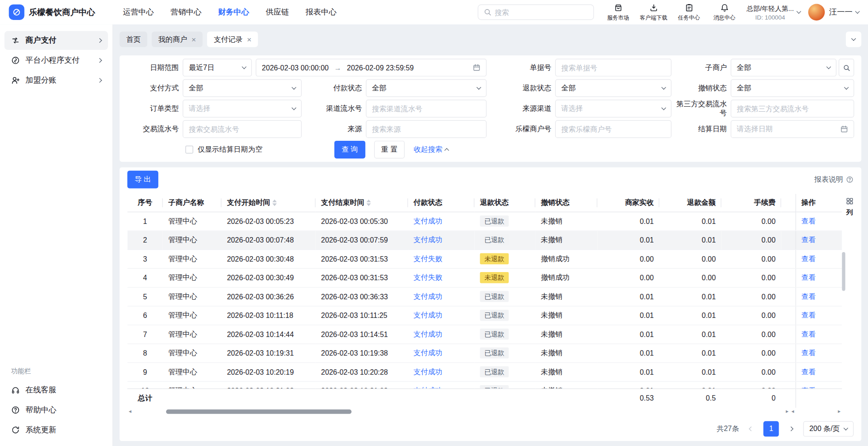  I want to click on channel-no-input, so click(426, 109).